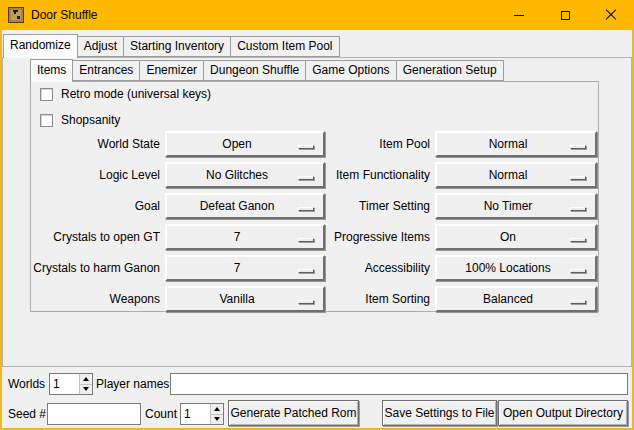 Image resolution: width=634 pixels, height=430 pixels. I want to click on shopsanity-label: Shopsanity, so click(90, 120).